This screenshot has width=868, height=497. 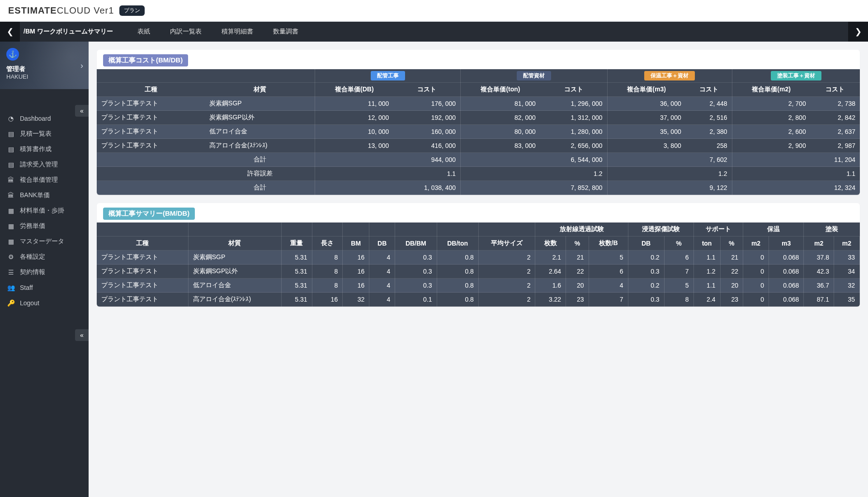 I want to click on cell: 1.2, so click(x=709, y=174).